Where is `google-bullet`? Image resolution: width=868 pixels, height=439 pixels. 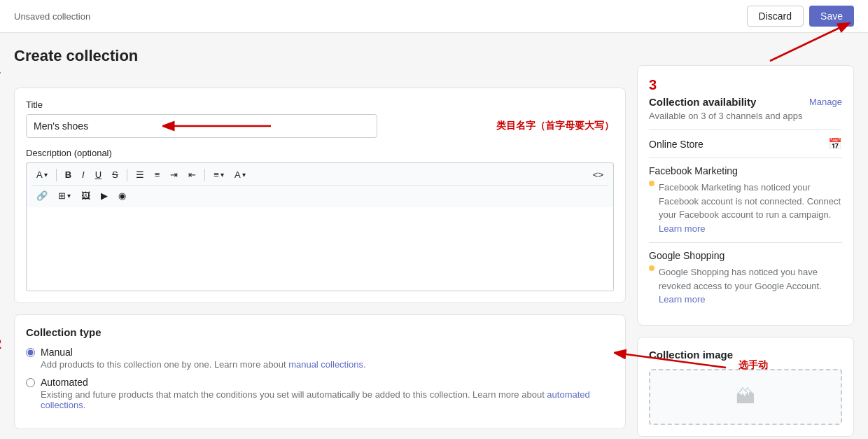
google-bullet is located at coordinates (652, 268).